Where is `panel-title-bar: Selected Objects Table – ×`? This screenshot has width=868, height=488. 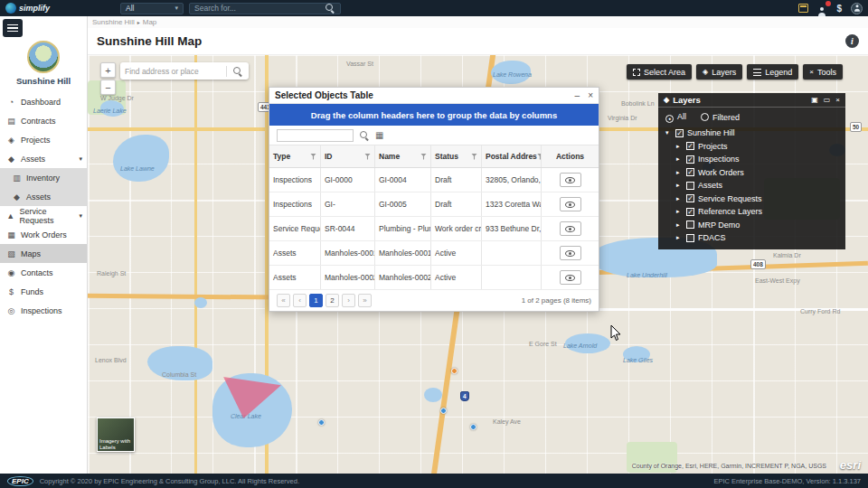
panel-title-bar: Selected Objects Table – × is located at coordinates (434, 96).